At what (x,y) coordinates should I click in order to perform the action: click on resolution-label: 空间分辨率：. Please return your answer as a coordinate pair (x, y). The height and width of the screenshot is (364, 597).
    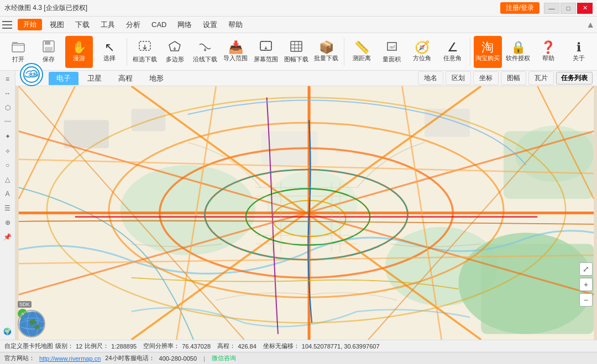
    Looking at the image, I should click on (161, 346).